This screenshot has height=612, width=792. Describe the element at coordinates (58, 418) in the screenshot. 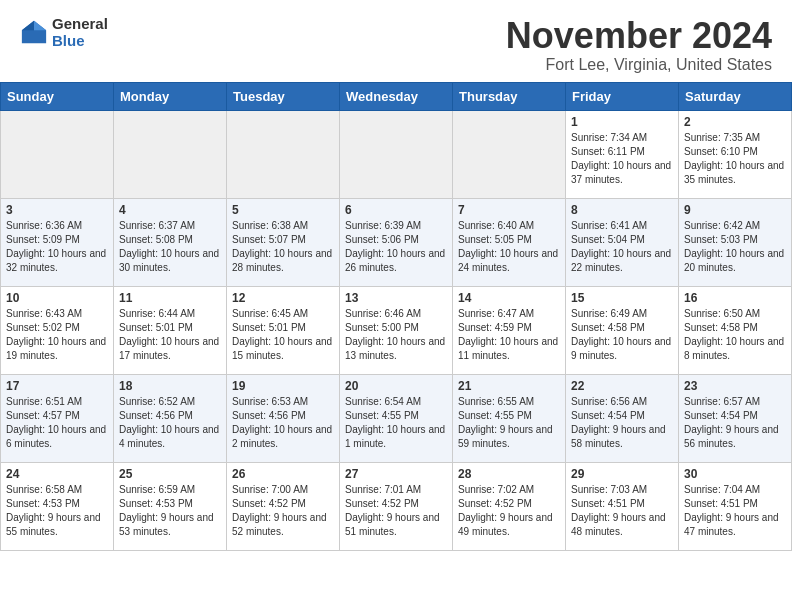

I see `calendar-cell: 17Sunrise: 6:51 AM Sunset: 4:57 PM Dayli…` at that location.